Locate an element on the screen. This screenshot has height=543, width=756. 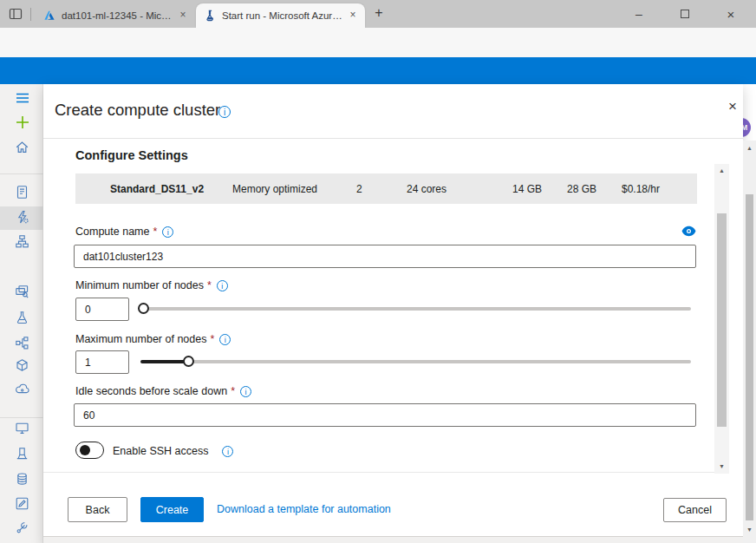
max-nodes-label-row: Maximum number of nodes * i is located at coordinates (153, 339).